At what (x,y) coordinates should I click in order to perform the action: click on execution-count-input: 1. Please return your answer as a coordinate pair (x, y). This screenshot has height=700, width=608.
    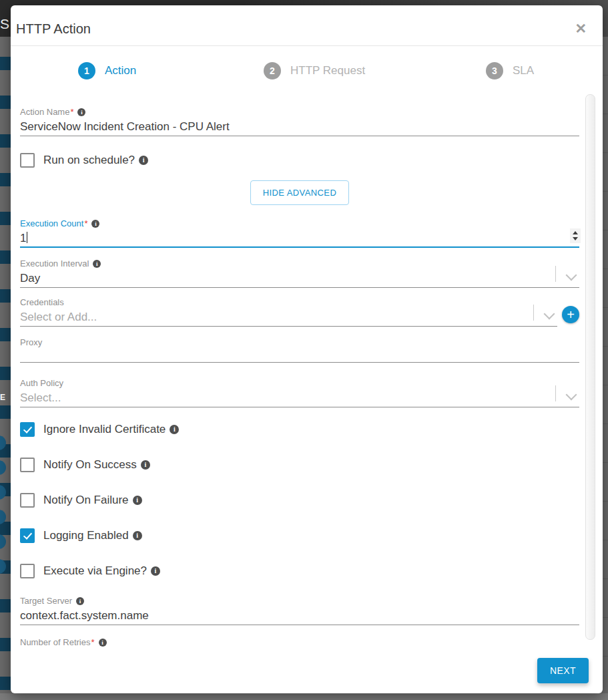
    Looking at the image, I should click on (300, 238).